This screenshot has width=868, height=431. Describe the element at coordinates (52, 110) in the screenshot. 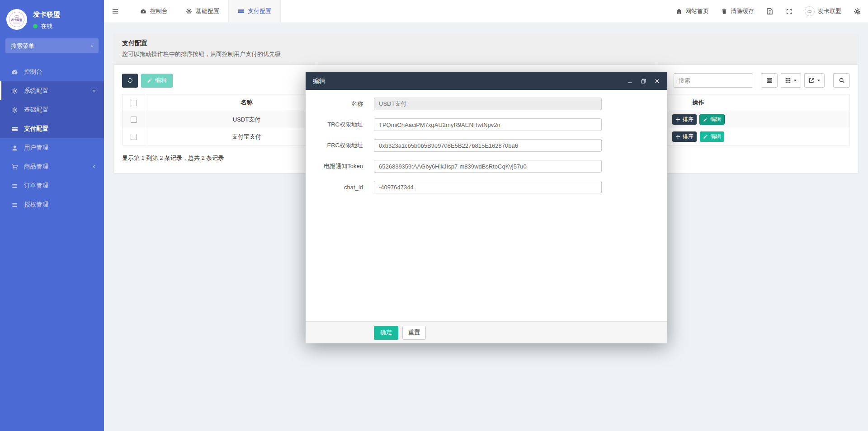

I see `sidebar-item-base-config: 基础配置` at that location.